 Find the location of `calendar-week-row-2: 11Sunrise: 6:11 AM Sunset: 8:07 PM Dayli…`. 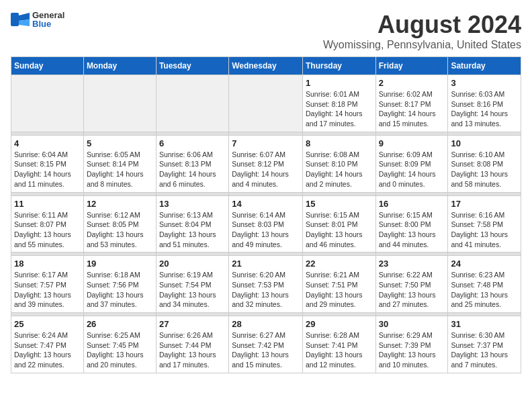

calendar-week-row-2: 11Sunrise: 6:11 AM Sunset: 8:07 PM Dayli… is located at coordinates (266, 224).